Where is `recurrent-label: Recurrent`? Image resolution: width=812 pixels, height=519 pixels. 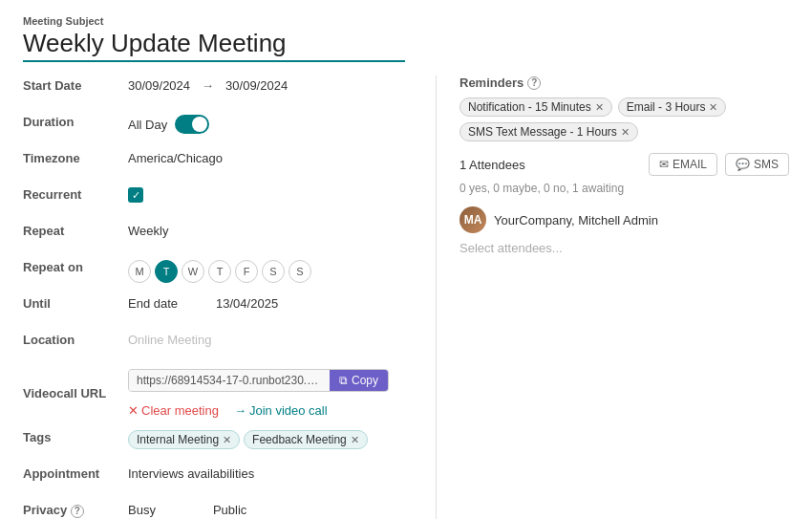 recurrent-label: Recurrent is located at coordinates (75, 193).